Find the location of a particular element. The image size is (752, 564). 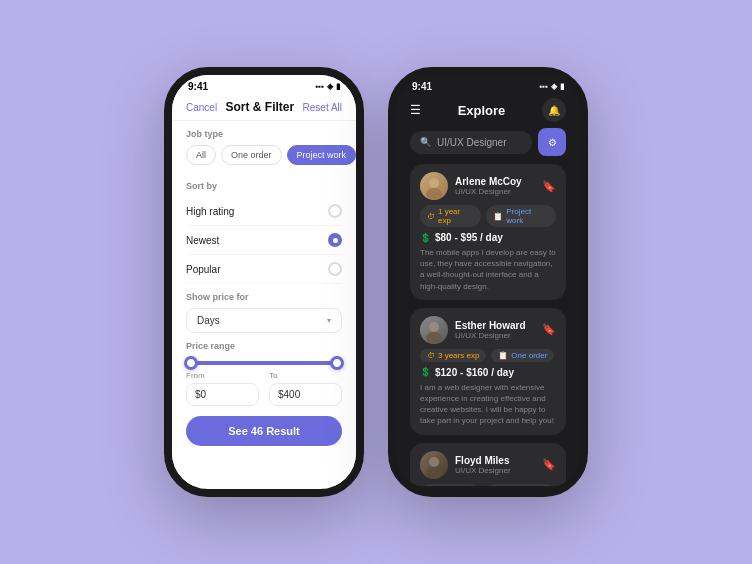

explore-header: ☰ Explore 🔔 is located at coordinates (488, 111).